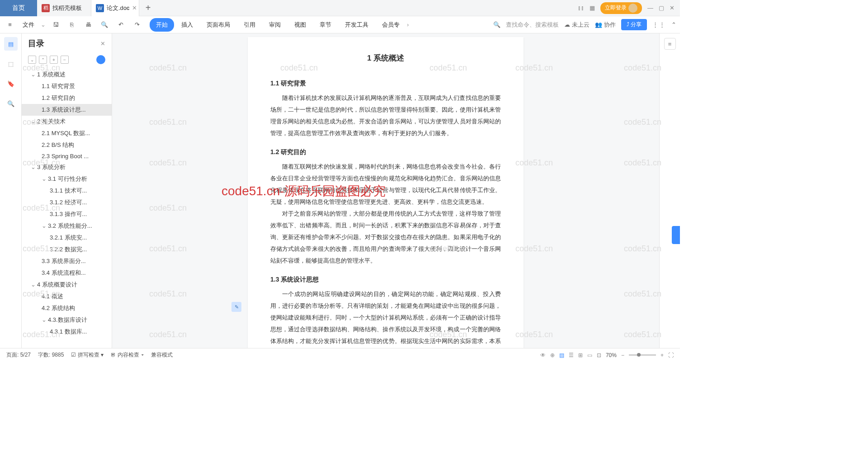  Describe the element at coordinates (67, 179) in the screenshot. I see `toc-item: ⌄3.1 可行性分析` at that location.